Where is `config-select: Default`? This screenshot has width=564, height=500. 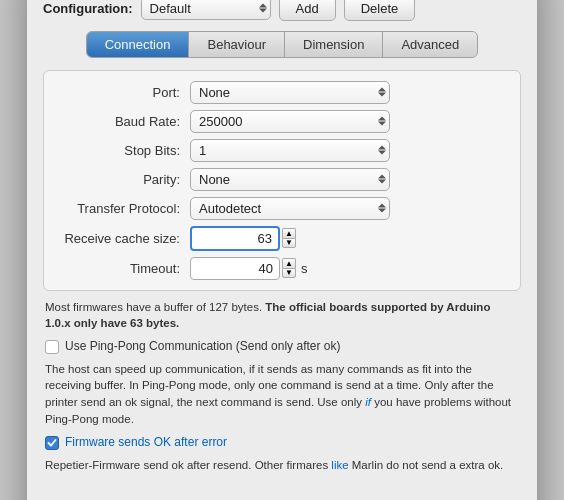 config-select: Default is located at coordinates (206, 10).